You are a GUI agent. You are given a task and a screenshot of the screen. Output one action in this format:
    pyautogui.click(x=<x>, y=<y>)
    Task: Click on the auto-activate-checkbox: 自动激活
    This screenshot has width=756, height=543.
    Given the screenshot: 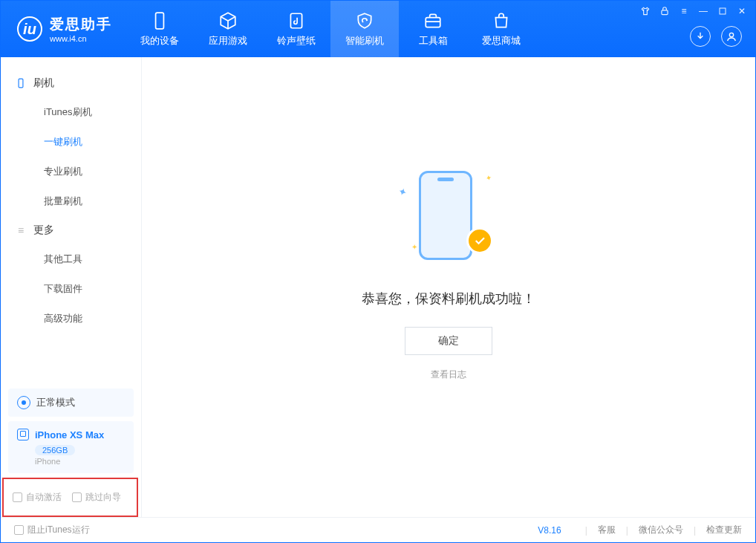 What is the action you would take?
    pyautogui.click(x=37, y=498)
    